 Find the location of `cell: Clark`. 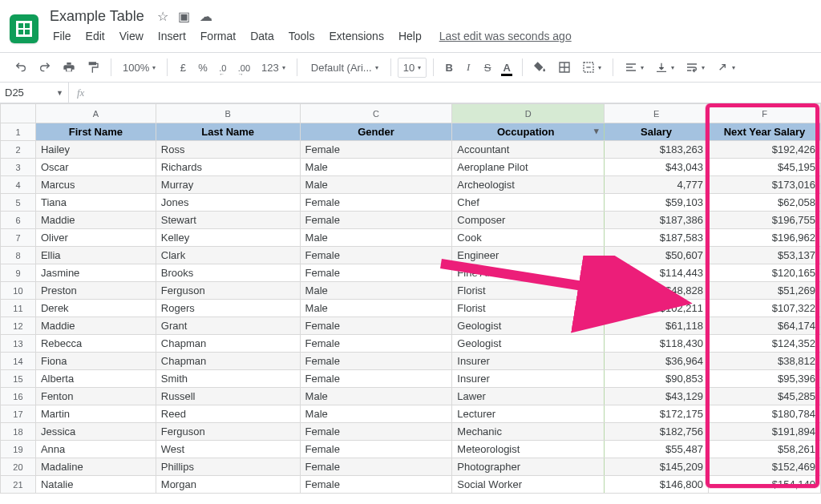

cell: Clark is located at coordinates (228, 256).